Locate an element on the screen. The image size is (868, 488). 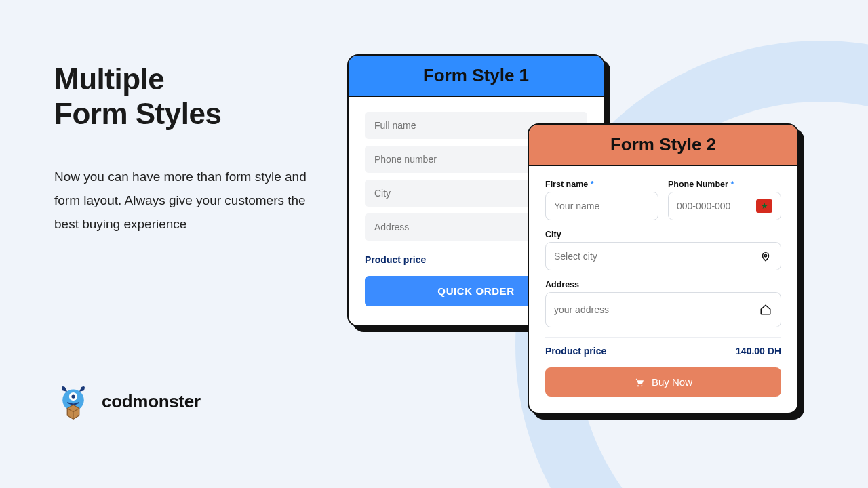
home-icon is located at coordinates (766, 310).